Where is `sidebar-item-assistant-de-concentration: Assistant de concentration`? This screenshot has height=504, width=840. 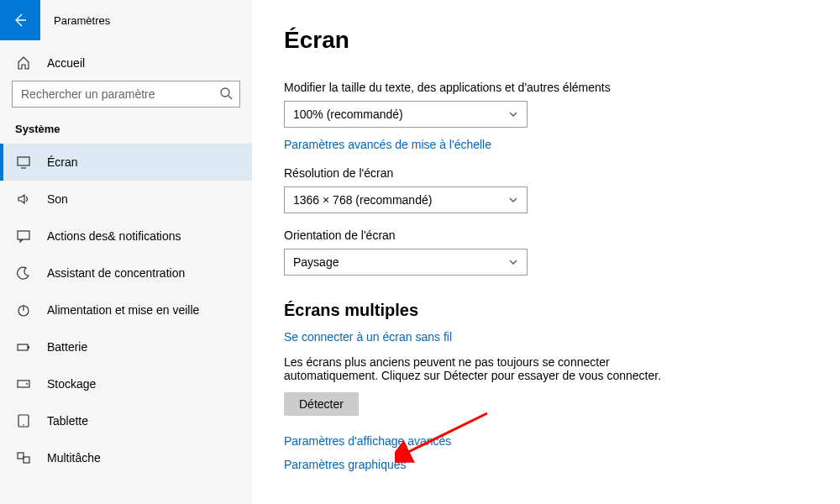 sidebar-item-assistant-de-concentration: Assistant de concentration is located at coordinates (126, 273).